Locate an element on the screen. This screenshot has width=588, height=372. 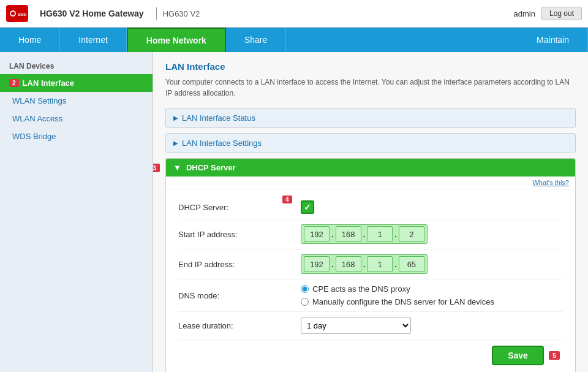
accordion-lan-status-label: LAN Interface Status is located at coordinates (219, 118).